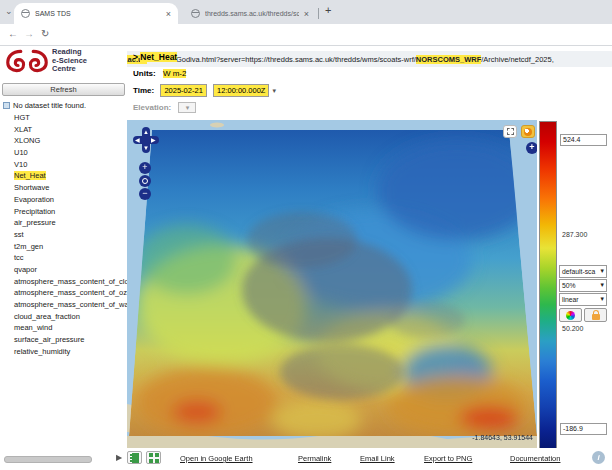 This screenshot has height=470, width=612. I want to click on time-scrubber, so click(48, 460).